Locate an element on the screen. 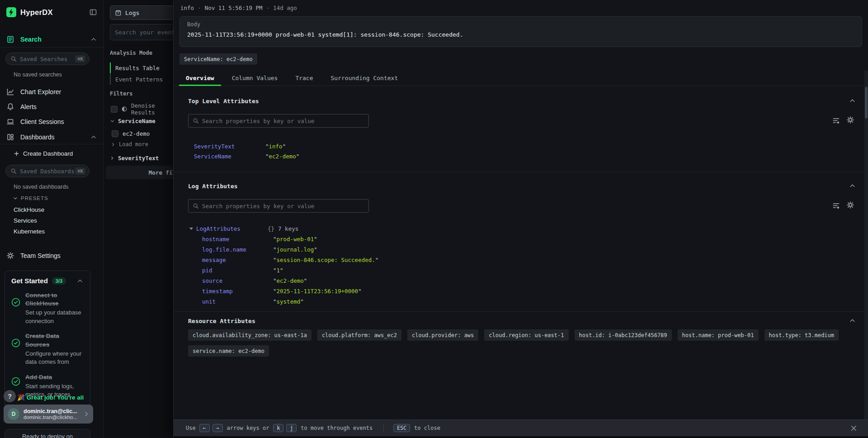 The height and width of the screenshot is (438, 868). load-more-button: Load more is located at coordinates (129, 144).